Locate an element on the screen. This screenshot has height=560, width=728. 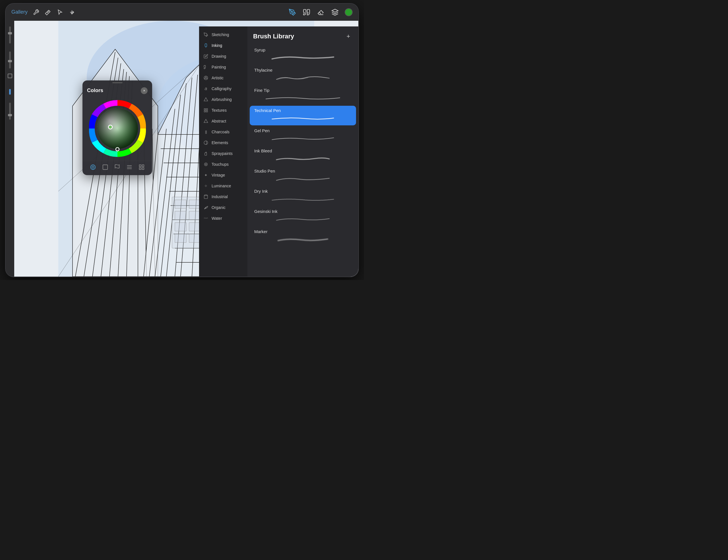
opacity-slider-container is located at coordinates (10, 35).